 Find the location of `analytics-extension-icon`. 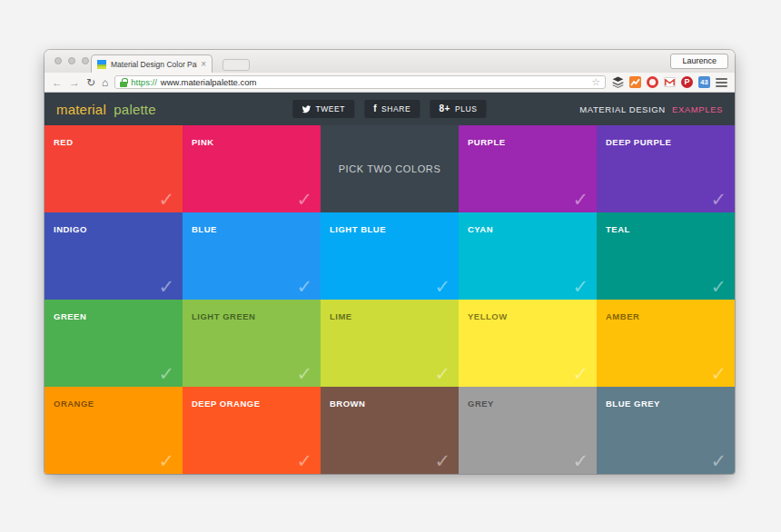

analytics-extension-icon is located at coordinates (636, 82).